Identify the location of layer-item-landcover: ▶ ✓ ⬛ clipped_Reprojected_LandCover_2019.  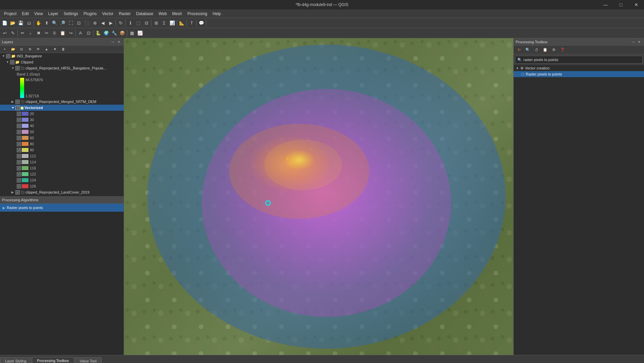
(62, 192).